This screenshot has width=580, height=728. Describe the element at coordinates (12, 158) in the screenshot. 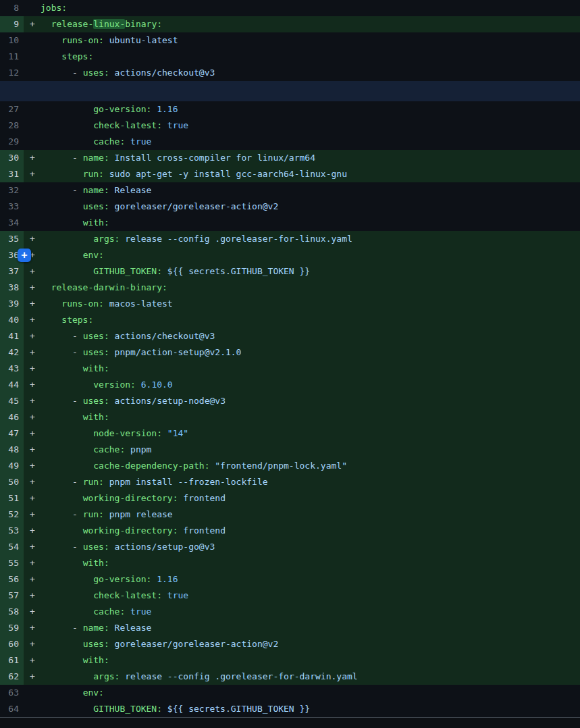

I see `line-number: 30` at that location.